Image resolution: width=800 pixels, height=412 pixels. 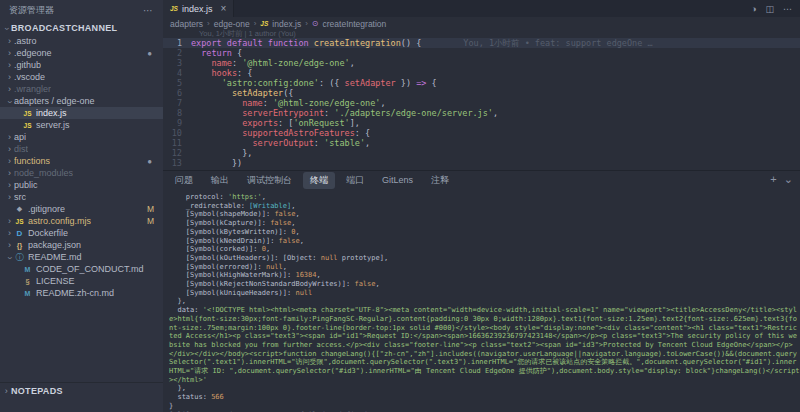 What do you see at coordinates (82, 41) in the screenshot?
I see `tree-item-.astro: ›.astro` at bounding box center [82, 41].